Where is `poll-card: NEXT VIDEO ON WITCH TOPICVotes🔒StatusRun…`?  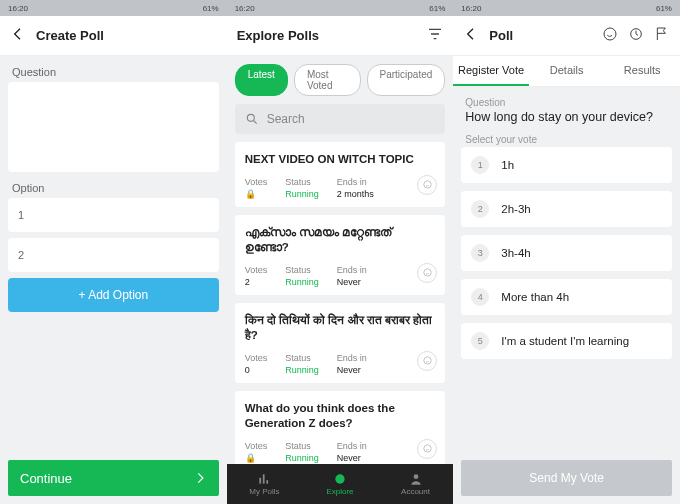 poll-card: NEXT VIDEO ON WITCH TOPICVotes🔒StatusRun… is located at coordinates (340, 174).